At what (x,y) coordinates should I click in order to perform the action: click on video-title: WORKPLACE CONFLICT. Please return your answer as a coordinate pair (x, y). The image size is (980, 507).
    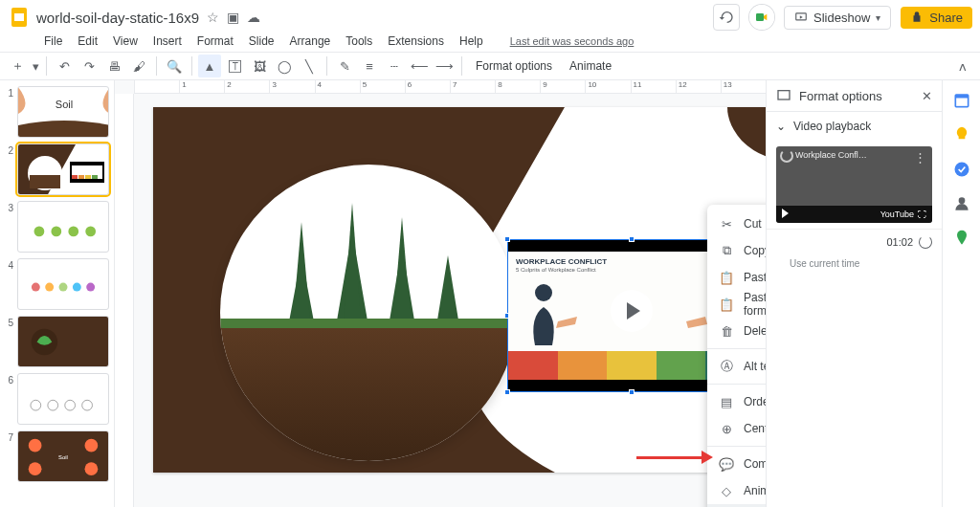
    Looking at the image, I should click on (561, 262).